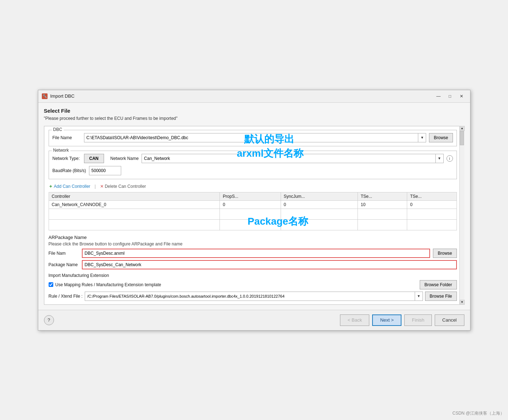 Image resolution: width=508 pixels, height=420 pixels. I want to click on rule-row: Rule / Xtend File : ▼ Browse File, so click(253, 296).